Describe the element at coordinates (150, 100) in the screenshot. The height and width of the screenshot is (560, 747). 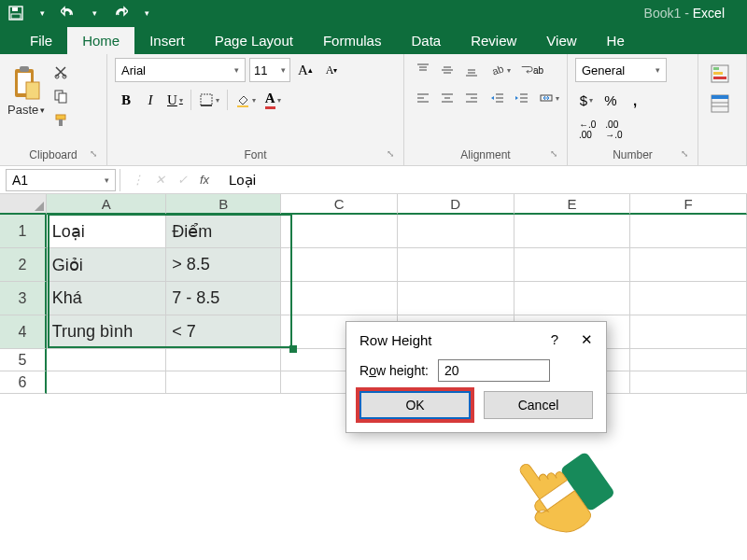
I see `italic-button: I` at that location.